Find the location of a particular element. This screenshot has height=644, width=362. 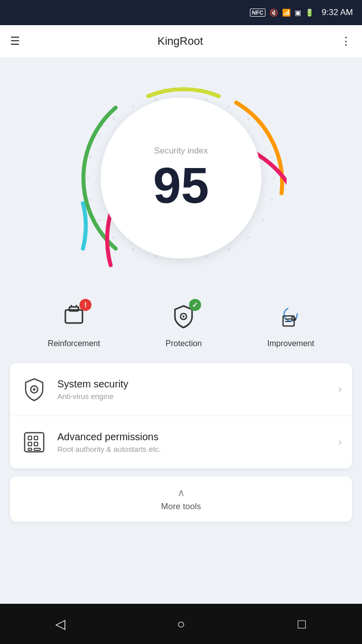

more-tools-card: ∧ More tools is located at coordinates (181, 499).